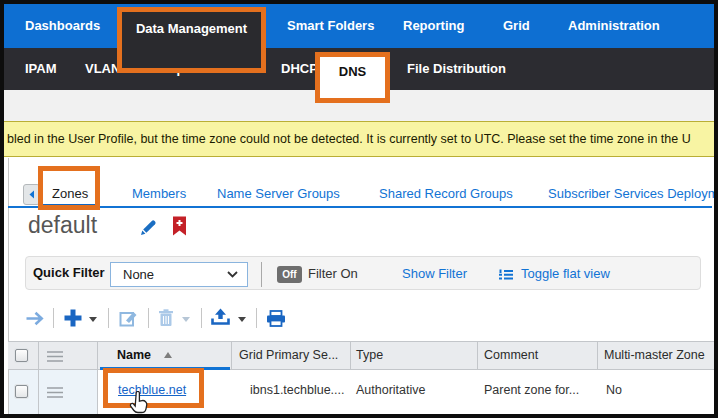  I want to click on column-header-name: Name, so click(134, 355).